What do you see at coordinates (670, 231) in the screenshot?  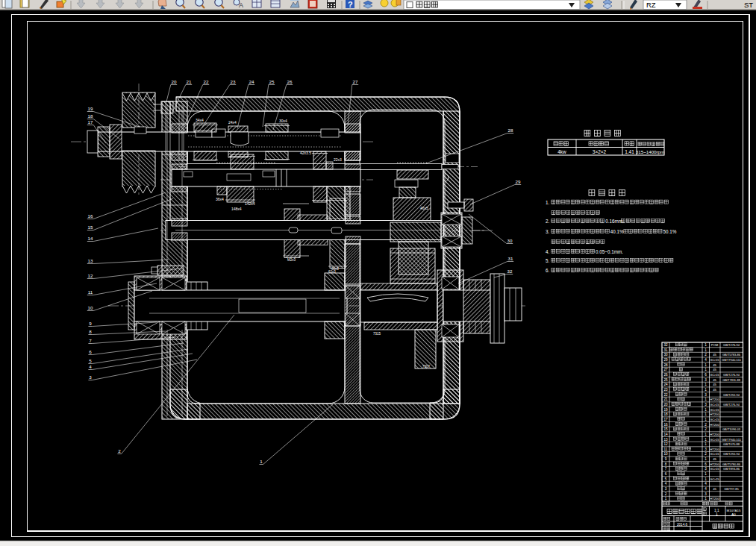 I see `svg-text: 50.1%` at bounding box center [670, 231].